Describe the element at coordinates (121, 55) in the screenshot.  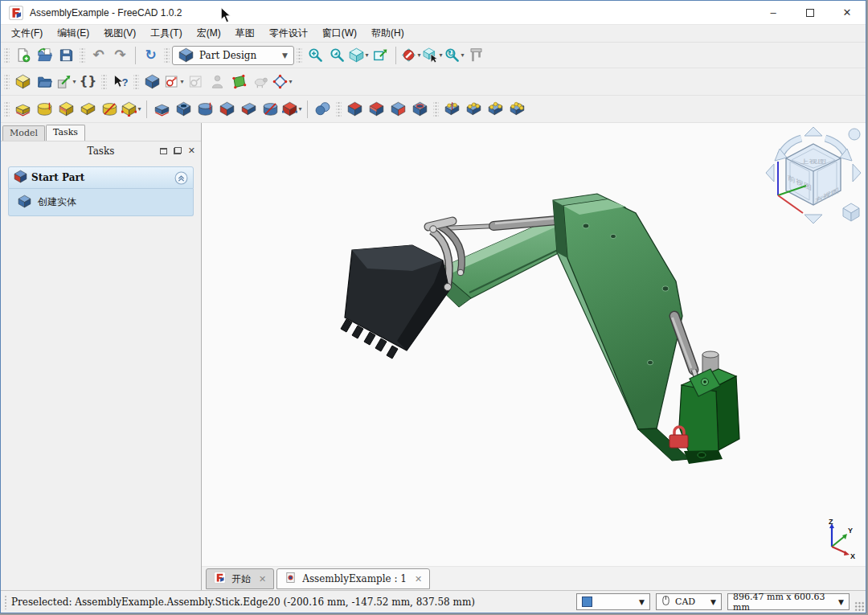
I see `redo-button: ↷` at that location.